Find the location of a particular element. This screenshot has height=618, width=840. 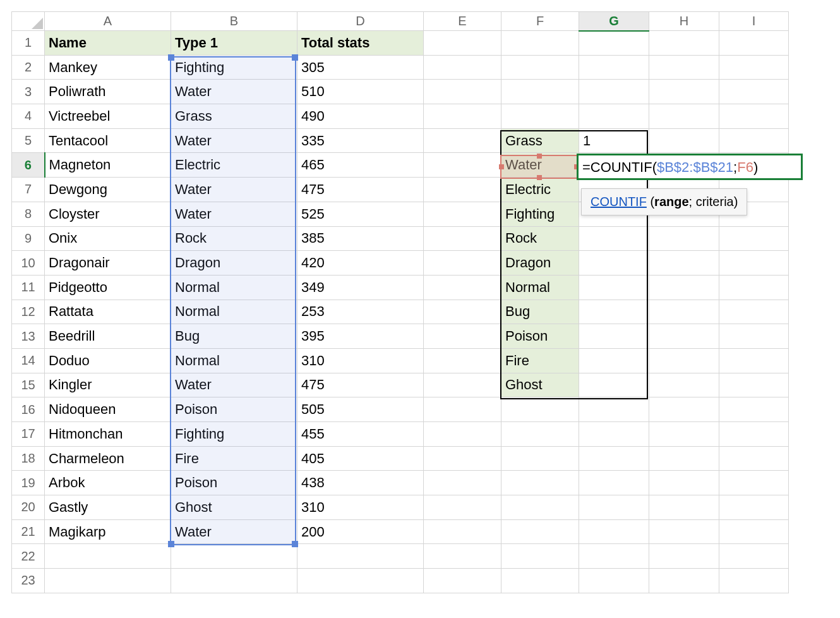

cell-F8: Fighting is located at coordinates (541, 214).